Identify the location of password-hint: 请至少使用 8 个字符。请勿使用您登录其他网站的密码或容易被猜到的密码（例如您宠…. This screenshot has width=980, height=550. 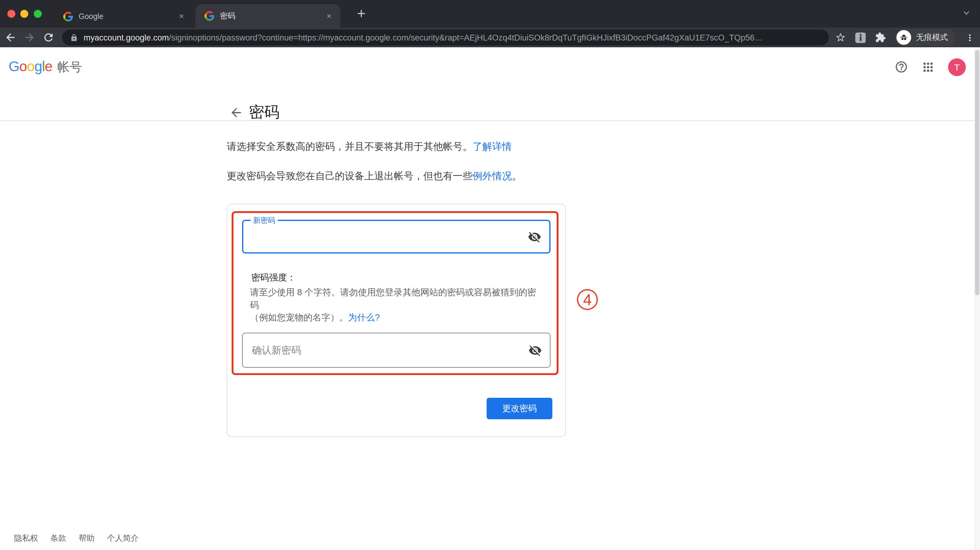
(397, 305).